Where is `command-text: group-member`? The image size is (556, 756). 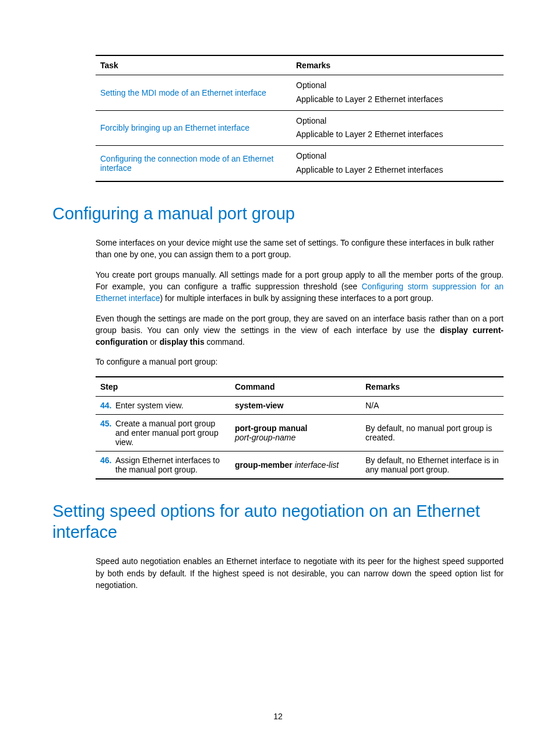 command-text: group-member is located at coordinates (263, 465).